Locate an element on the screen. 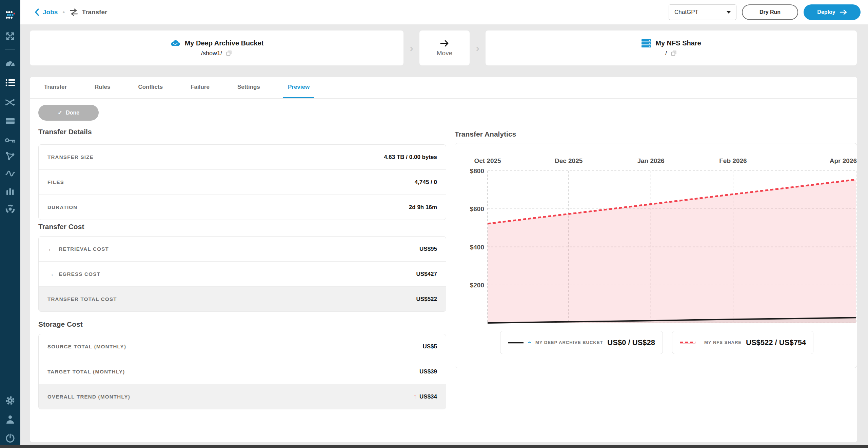 This screenshot has width=868, height=448. network-share-icon is located at coordinates (10, 156).